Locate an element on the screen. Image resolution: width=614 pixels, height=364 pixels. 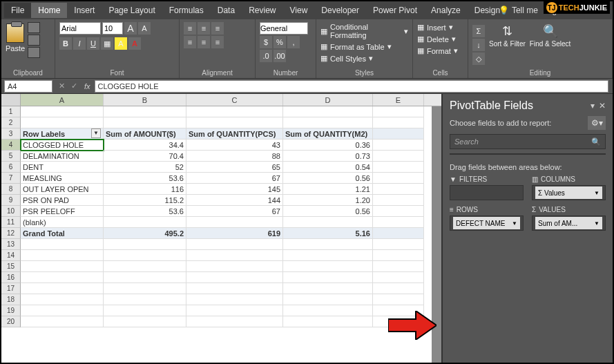
tab-file: File is located at coordinates (18, 10).